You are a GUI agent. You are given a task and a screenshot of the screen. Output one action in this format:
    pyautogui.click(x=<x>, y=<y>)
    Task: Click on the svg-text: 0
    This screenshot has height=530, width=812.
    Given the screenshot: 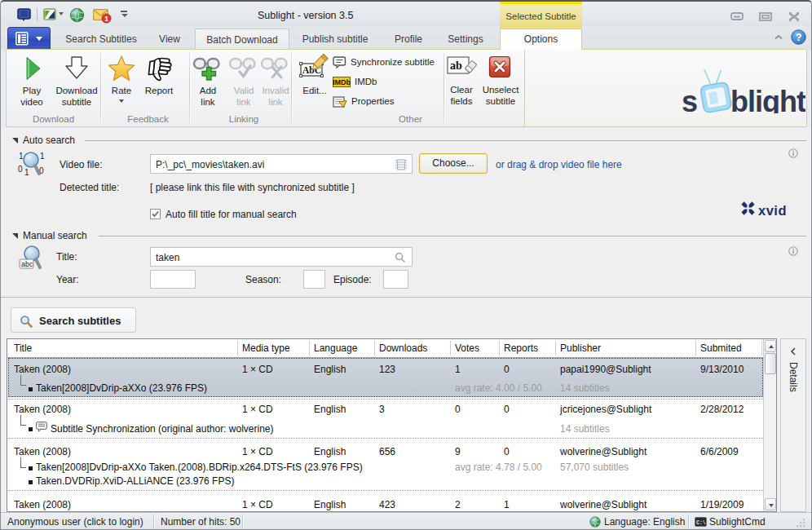 What is the action you would take?
    pyautogui.click(x=20, y=170)
    